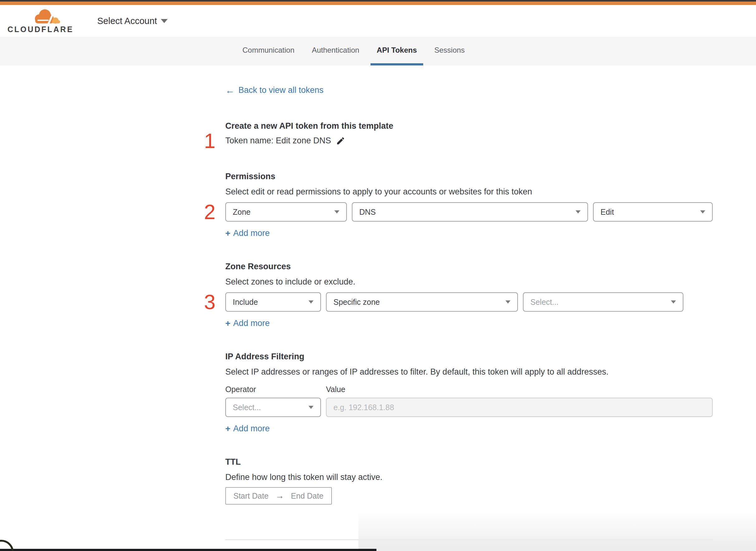 This screenshot has height=551, width=756. Describe the element at coordinates (378, 21) in the screenshot. I see `header: CLOUDFLARE Select Account` at that location.